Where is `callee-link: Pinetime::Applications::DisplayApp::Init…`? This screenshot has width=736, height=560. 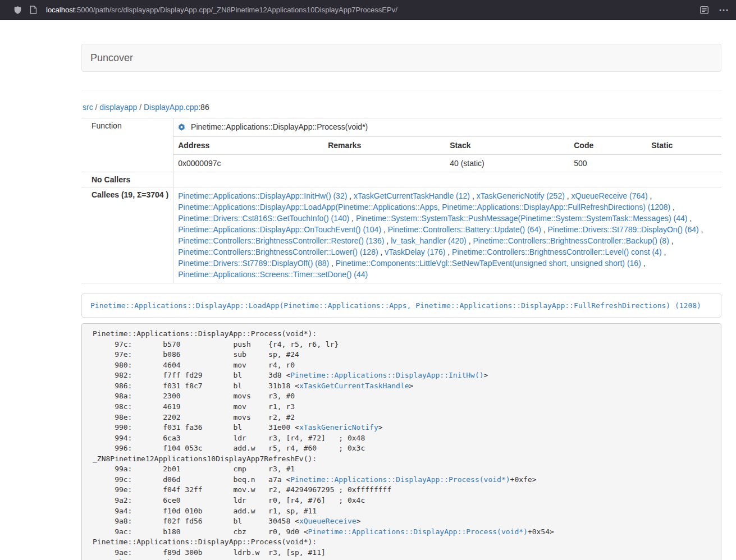
callee-link: Pinetime::Applications::DisplayApp::Init… is located at coordinates (263, 196).